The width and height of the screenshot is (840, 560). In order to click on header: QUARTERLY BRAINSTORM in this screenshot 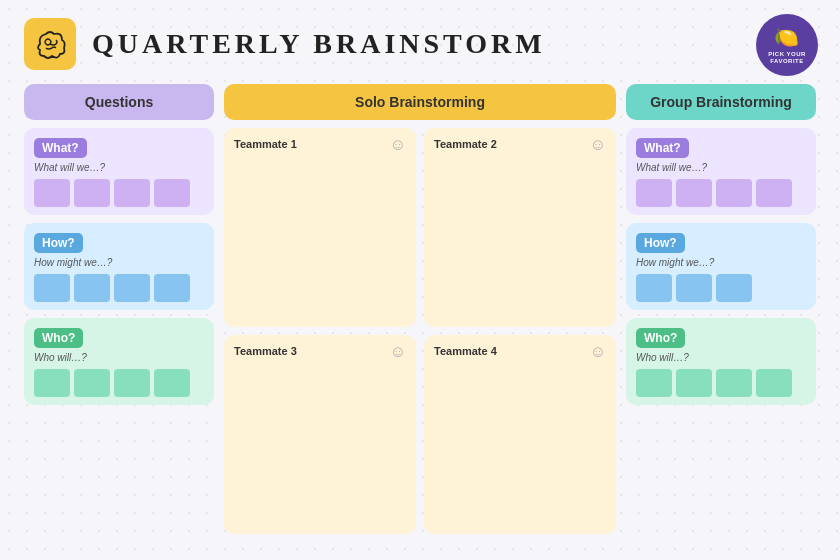, I will do `click(420, 44)`.